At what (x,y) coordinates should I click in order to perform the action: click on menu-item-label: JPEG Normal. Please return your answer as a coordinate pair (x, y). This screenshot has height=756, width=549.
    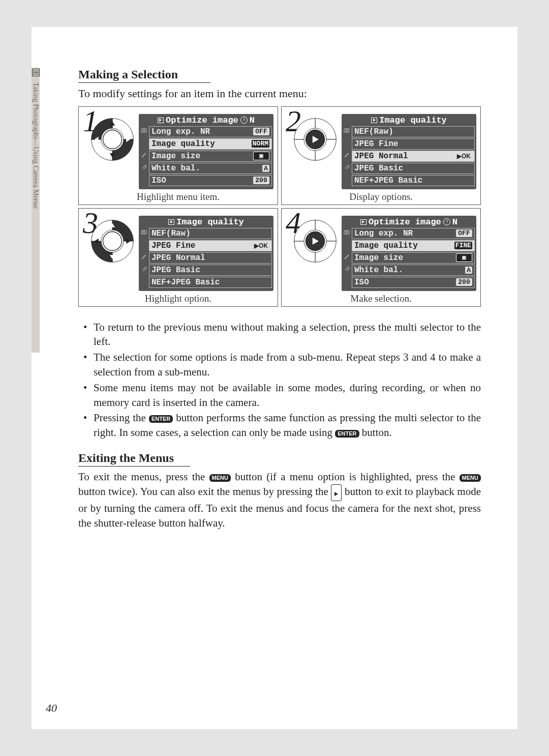
    Looking at the image, I should click on (210, 258).